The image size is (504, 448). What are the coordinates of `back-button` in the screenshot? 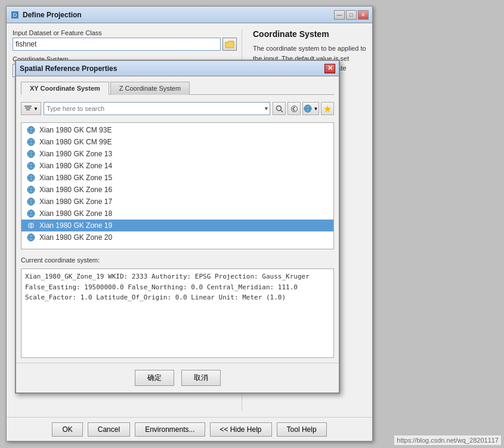 It's located at (294, 109).